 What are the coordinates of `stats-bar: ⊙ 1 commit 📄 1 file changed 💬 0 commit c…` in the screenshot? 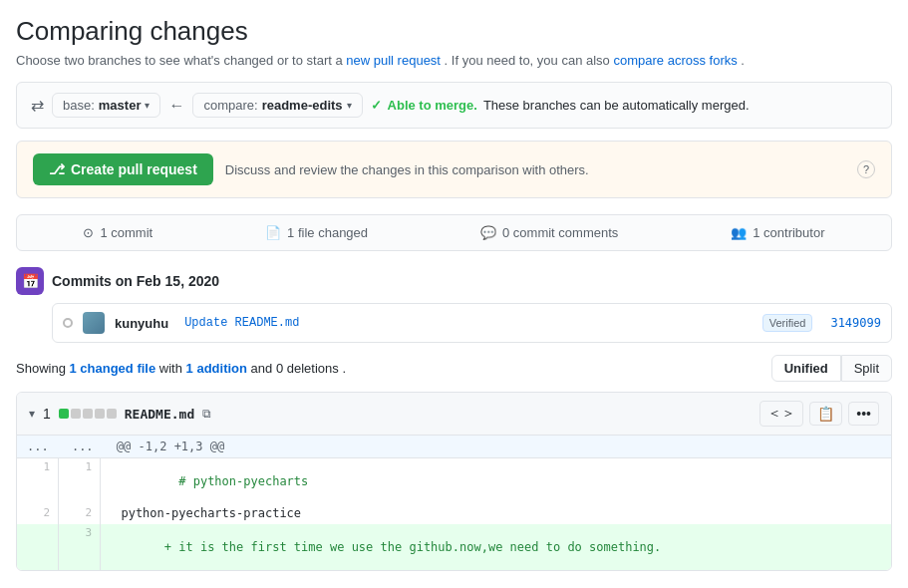 It's located at (454, 233).